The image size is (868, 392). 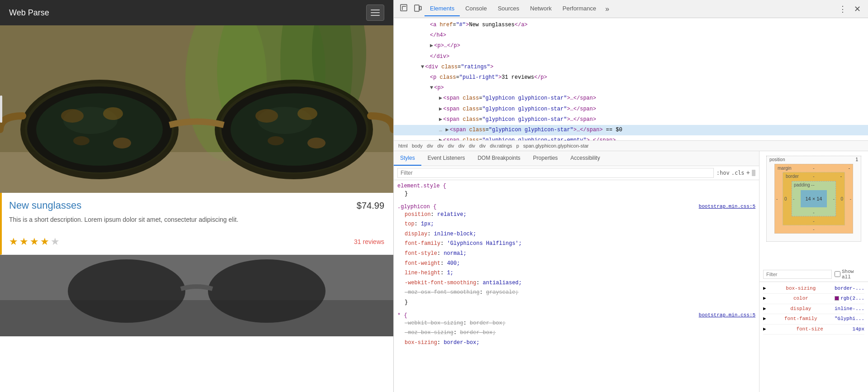 What do you see at coordinates (576, 343) in the screenshot?
I see `style-prop-box-sizing: box-sizing: border-box;` at bounding box center [576, 343].